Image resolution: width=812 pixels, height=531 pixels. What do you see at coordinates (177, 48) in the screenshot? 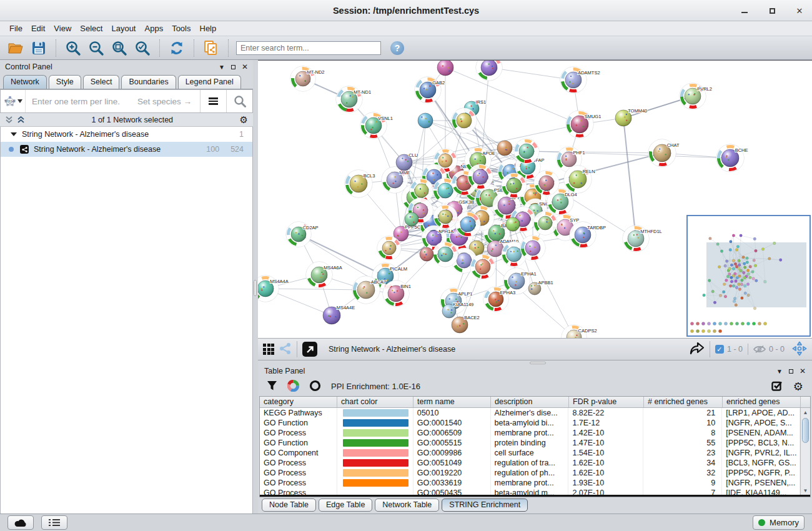
I see `refresh-icon` at bounding box center [177, 48].